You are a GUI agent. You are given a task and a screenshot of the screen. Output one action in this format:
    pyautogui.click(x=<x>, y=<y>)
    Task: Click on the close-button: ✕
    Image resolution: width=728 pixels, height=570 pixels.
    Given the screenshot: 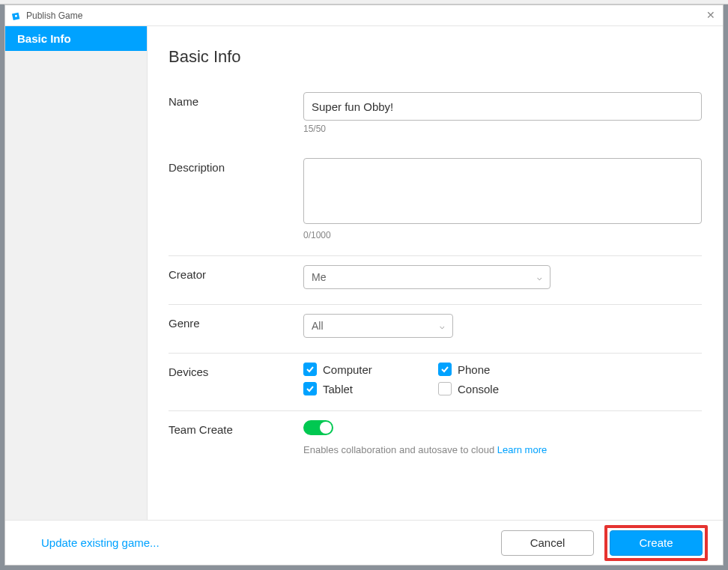 What is the action you would take?
    pyautogui.click(x=711, y=16)
    